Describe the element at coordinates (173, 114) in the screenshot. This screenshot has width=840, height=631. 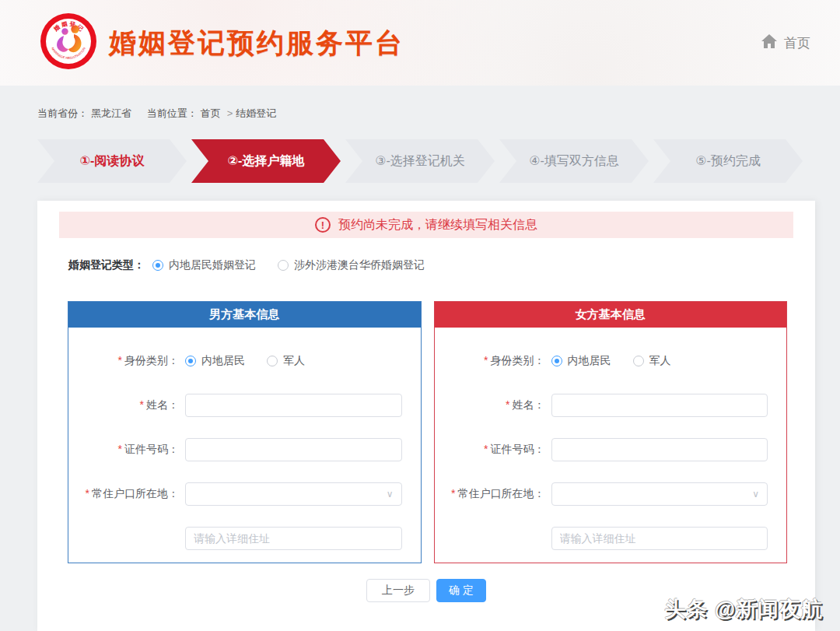
I see `breadcrumb-position-label: 当前位置：` at that location.